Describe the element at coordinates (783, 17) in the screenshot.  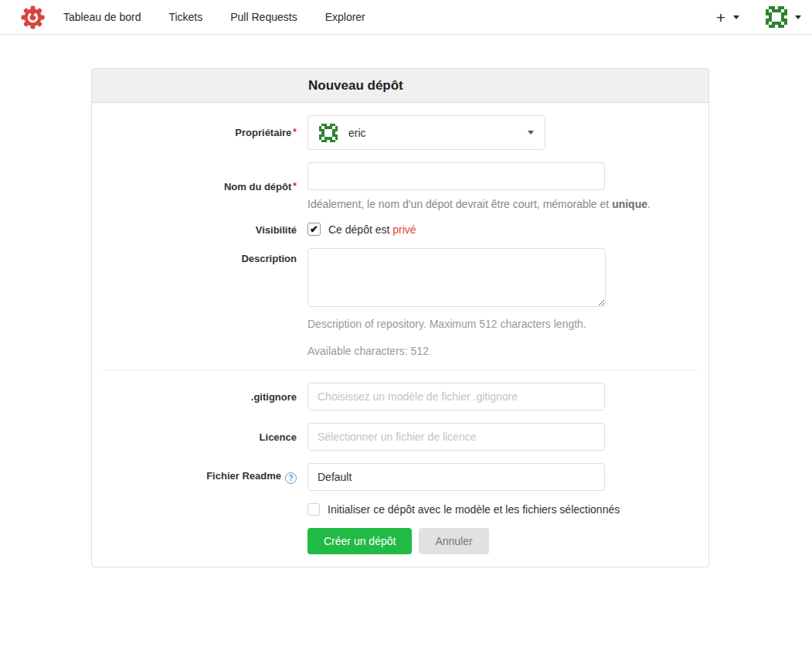
I see `user-menu` at that location.